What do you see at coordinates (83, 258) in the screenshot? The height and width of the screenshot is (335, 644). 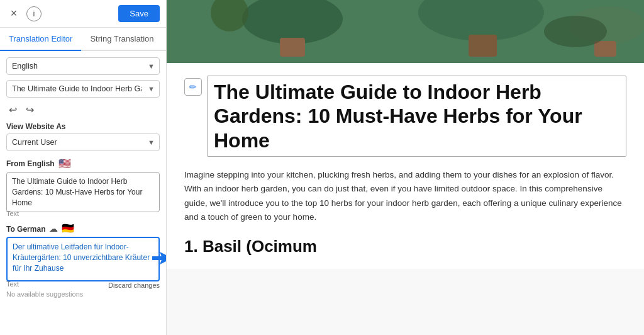 I see `target-text-input` at bounding box center [83, 258].